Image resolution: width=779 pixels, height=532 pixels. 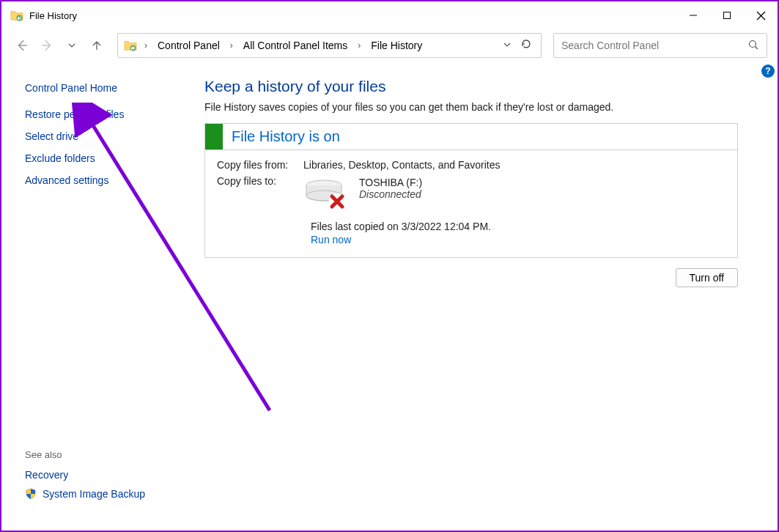 I want to click on window-controls, so click(x=727, y=15).